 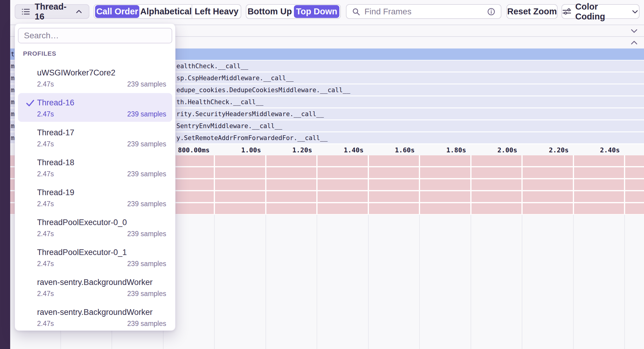 What do you see at coordinates (456, 150) in the screenshot?
I see `axis-tick-label: 1.80s` at bounding box center [456, 150].